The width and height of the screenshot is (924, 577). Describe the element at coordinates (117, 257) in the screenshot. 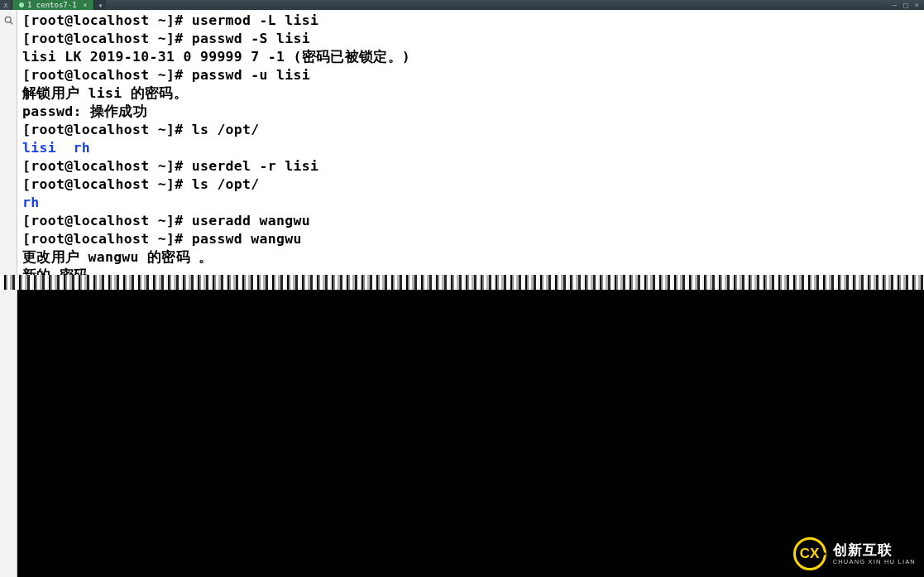

I see `terminal-text: 更改用户 wangwu 的密码 。` at that location.